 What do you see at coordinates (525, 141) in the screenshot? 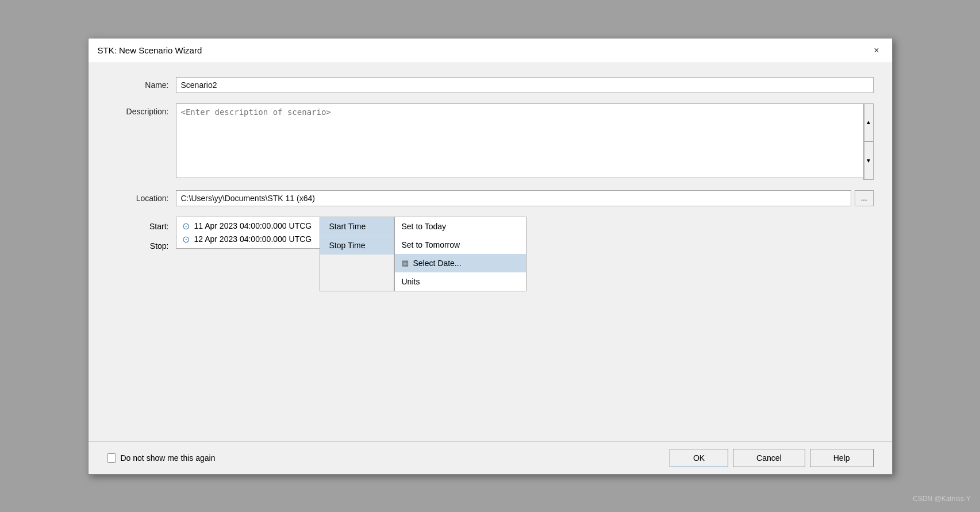
I see `description-wrapper: ▲ ▼` at bounding box center [525, 141].